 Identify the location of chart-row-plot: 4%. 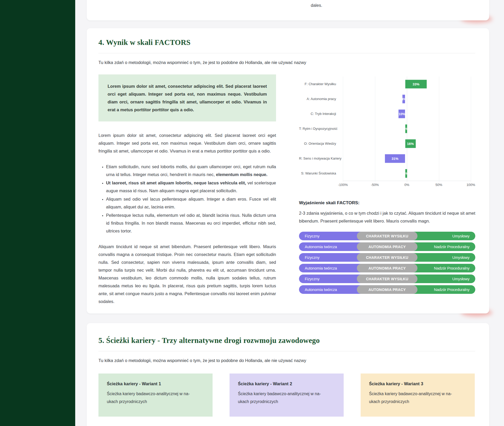
(405, 99).